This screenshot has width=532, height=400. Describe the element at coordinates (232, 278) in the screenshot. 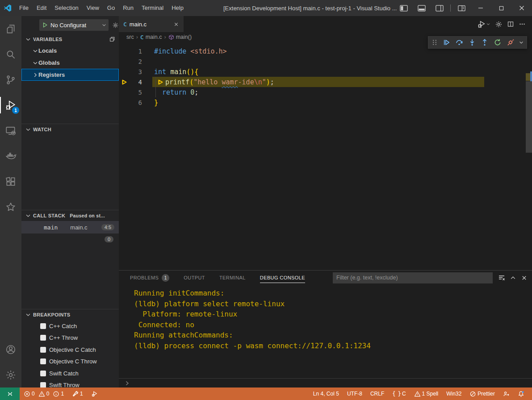

I see `panel-tab-terminal: TERMINAL` at that location.